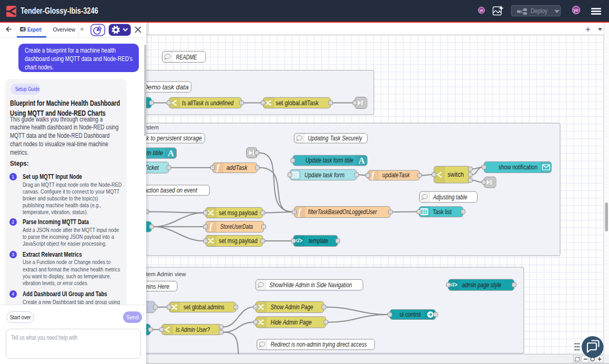 The image size is (609, 364). I want to click on svg-text: Updating Task Securely, so click(335, 138).